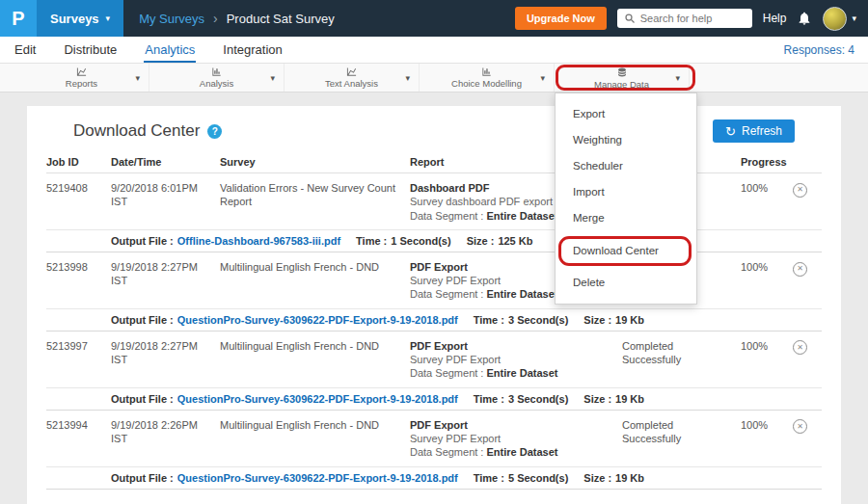 Image resolution: width=868 pixels, height=504 pixels. What do you see at coordinates (258, 241) in the screenshot?
I see `output-file-link: Offline-Dashboard-967583-iii.pdf` at bounding box center [258, 241].